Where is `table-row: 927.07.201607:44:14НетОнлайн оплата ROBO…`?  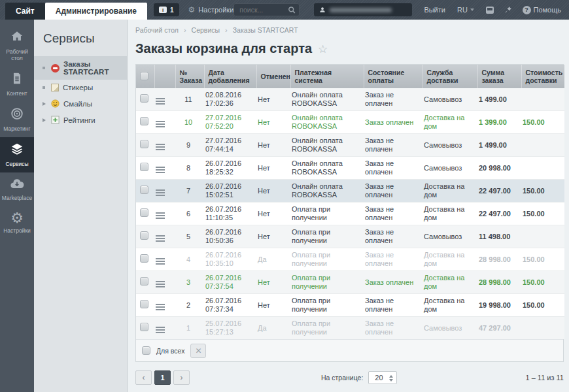
table-row: 927.07.201607:44:14НетОнлайн оплата ROBO… is located at coordinates (351, 145).